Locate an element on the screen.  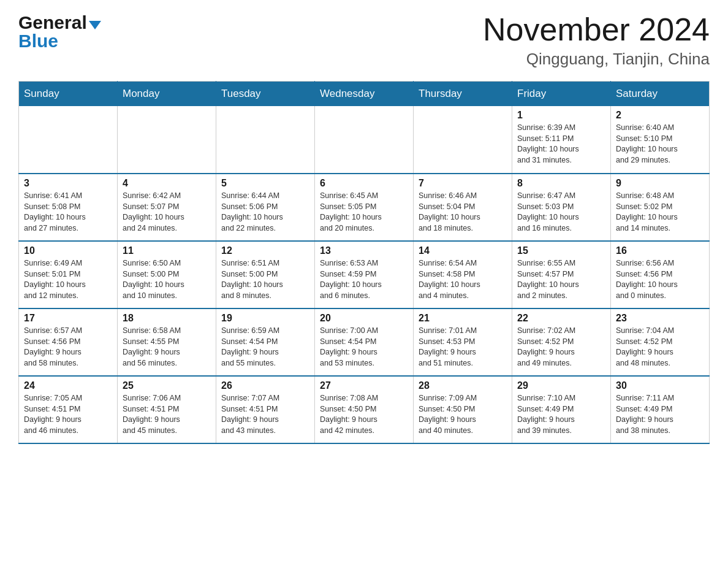
day-info: Sunrise: 7:01 AM Sunset: 4:53 PM Dayligh… is located at coordinates (463, 347).